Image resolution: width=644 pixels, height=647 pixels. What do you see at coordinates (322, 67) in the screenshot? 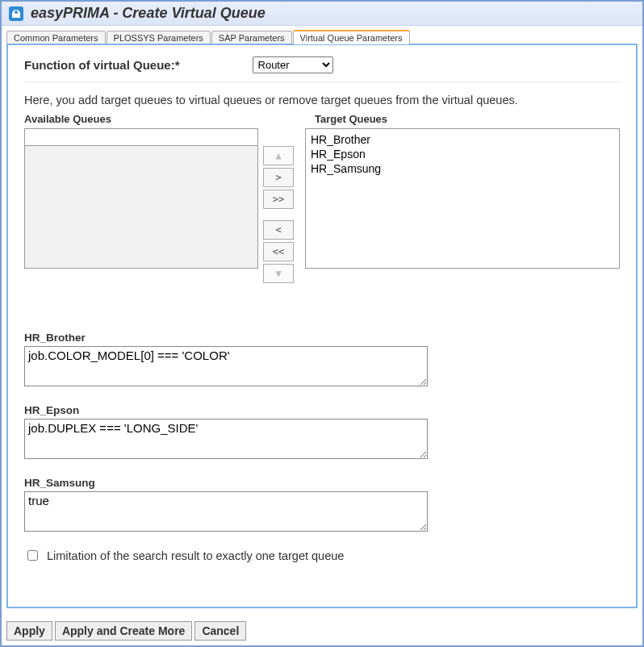
I see `function-row: Function of virtual Queue:* Router` at bounding box center [322, 67].